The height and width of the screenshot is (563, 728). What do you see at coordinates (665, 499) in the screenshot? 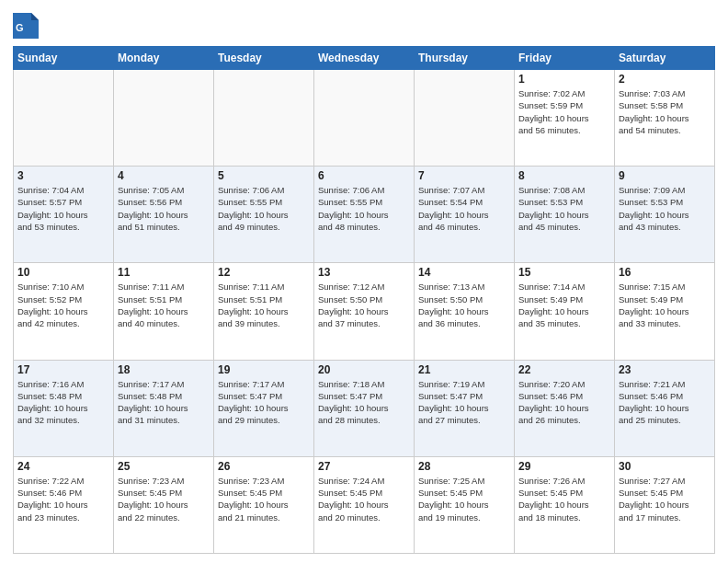
I see `day-info: Sunrise: 7:27 AM Sunset: 5:45 PM Dayligh…` at bounding box center [665, 499].